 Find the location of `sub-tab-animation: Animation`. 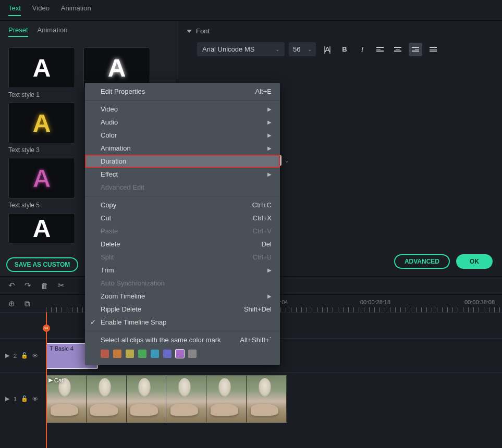

sub-tab-animation: Animation is located at coordinates (53, 31).